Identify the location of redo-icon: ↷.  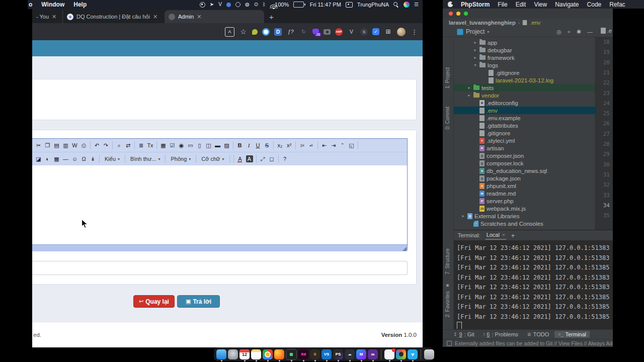
(106, 145).